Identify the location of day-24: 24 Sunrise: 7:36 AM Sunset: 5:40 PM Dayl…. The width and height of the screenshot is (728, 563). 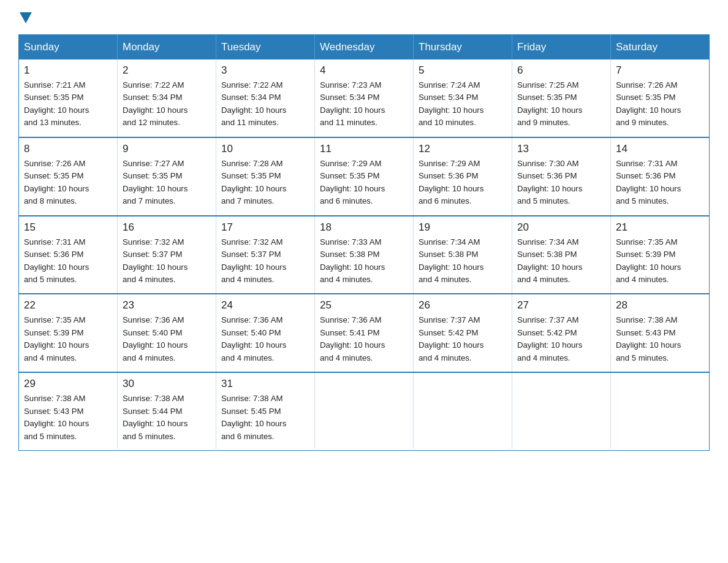
(266, 333).